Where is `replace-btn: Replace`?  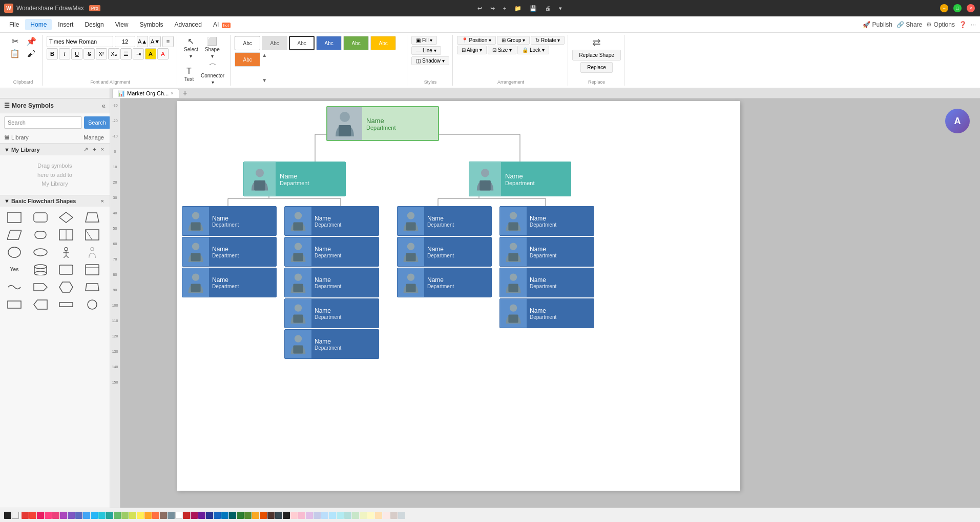 replace-btn: Replace is located at coordinates (596, 68).